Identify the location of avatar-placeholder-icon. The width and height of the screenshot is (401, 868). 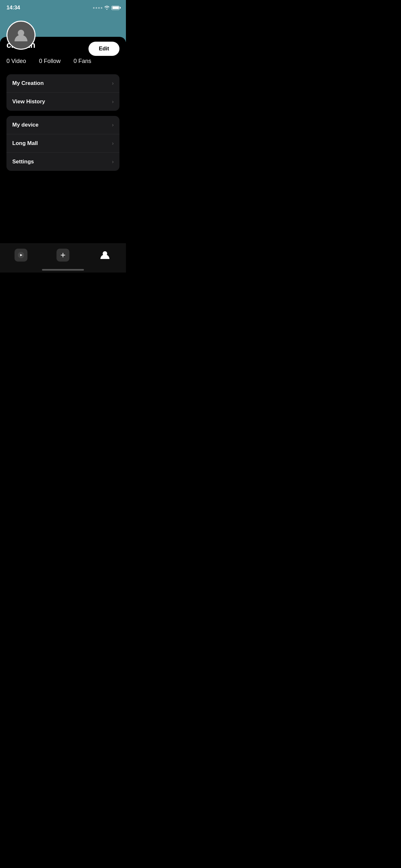
(21, 35).